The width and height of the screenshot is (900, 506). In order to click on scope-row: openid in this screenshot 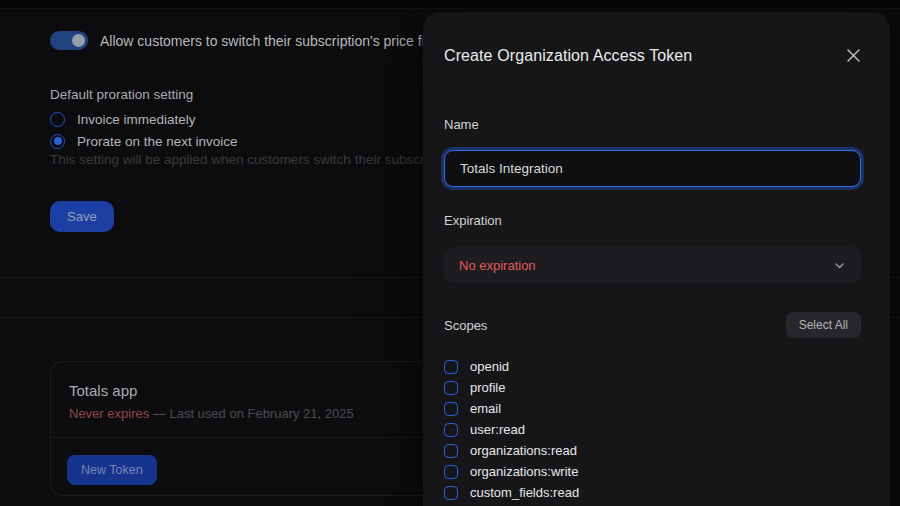, I will do `click(652, 366)`.